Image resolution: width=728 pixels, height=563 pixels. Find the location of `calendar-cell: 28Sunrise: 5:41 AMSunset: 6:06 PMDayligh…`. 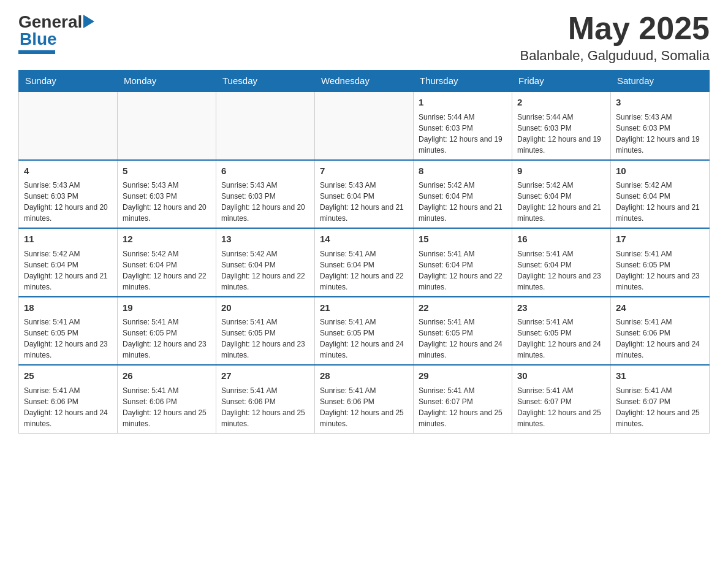

calendar-cell: 28Sunrise: 5:41 AMSunset: 6:06 PMDayligh… is located at coordinates (364, 399).